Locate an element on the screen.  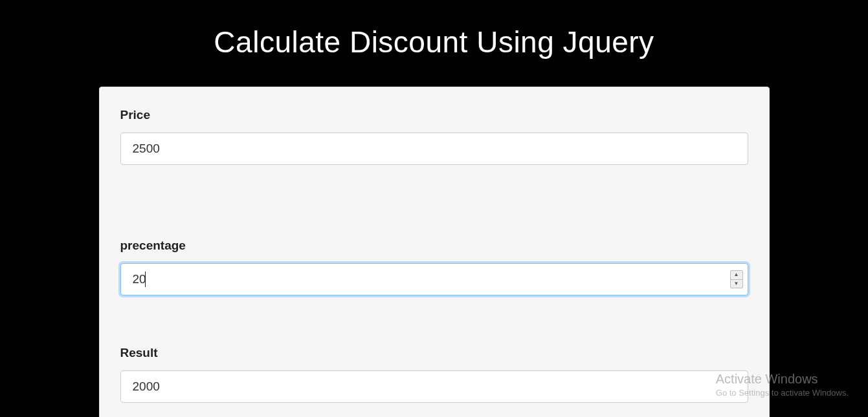
result-label: Result is located at coordinates (434, 353).